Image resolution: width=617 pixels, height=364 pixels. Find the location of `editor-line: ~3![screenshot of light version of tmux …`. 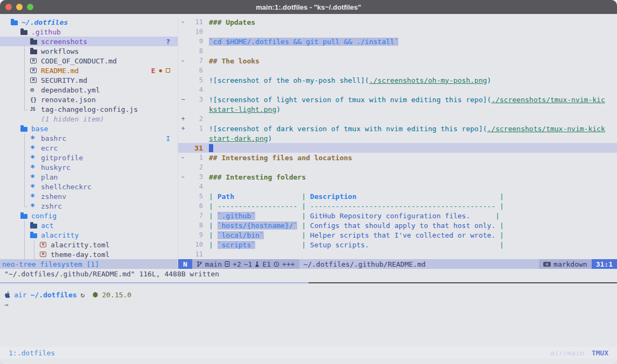

editor-line: ~3![screenshot of light version of tmux … is located at coordinates (397, 99).